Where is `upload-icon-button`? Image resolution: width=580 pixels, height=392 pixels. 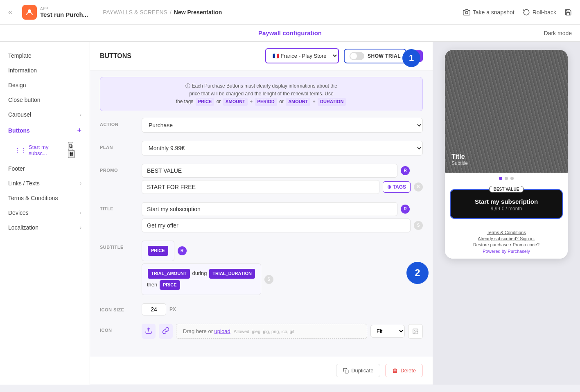
upload-icon-button is located at coordinates (149, 331).